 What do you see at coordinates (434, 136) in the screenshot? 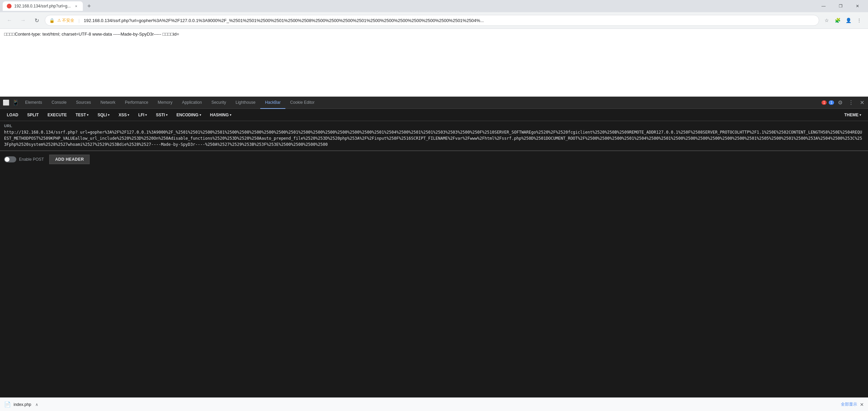
I see `url-section: URL http://192.168.0.134/ssrf.php? url=g…` at bounding box center [434, 136].